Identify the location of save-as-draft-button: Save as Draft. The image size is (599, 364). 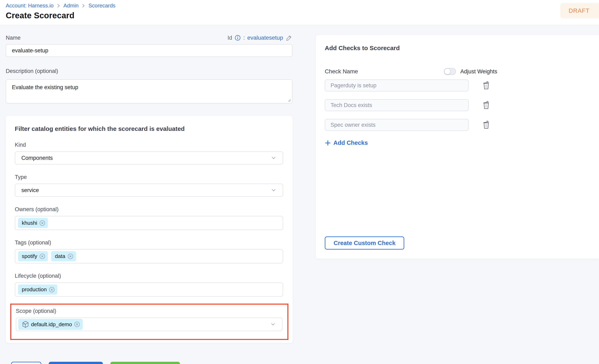
(76, 363).